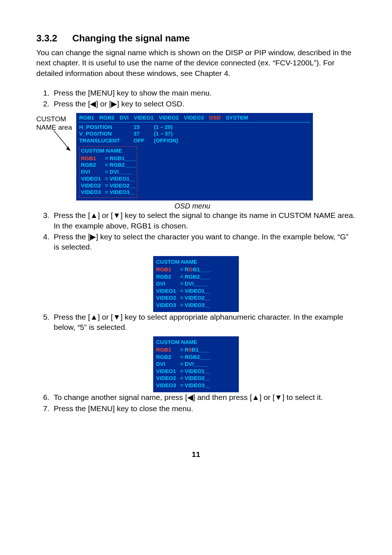 Image resolution: width=392 pixels, height=555 pixels. Describe the element at coordinates (195, 160) in the screenshot. I see `osd-body: H_POSITION15(1 – 29)V_POSITION37(1 – 37)…` at that location.